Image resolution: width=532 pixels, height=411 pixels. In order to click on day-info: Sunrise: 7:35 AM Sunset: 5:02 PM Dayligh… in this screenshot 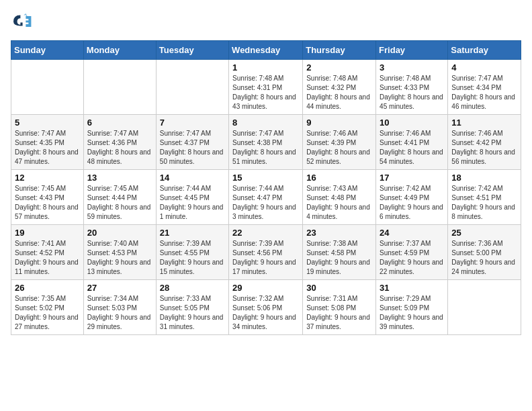, I will do `click(47, 313)`.